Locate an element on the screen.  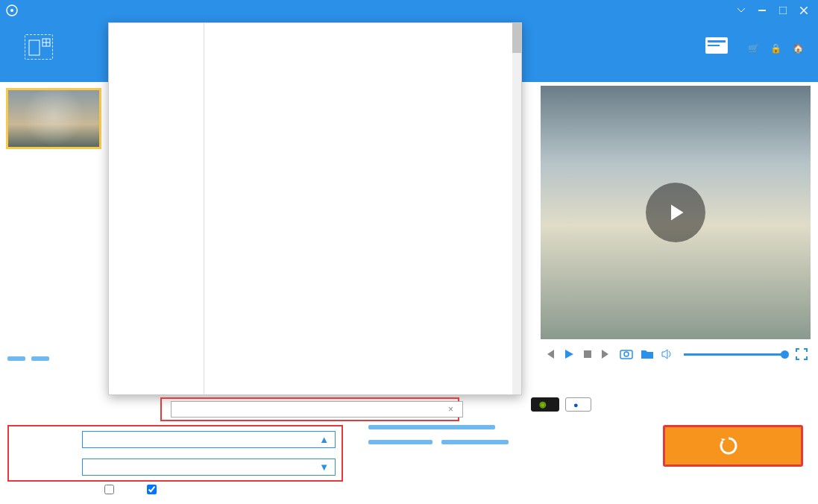
nvenc-chip: ◉ is located at coordinates (545, 404).